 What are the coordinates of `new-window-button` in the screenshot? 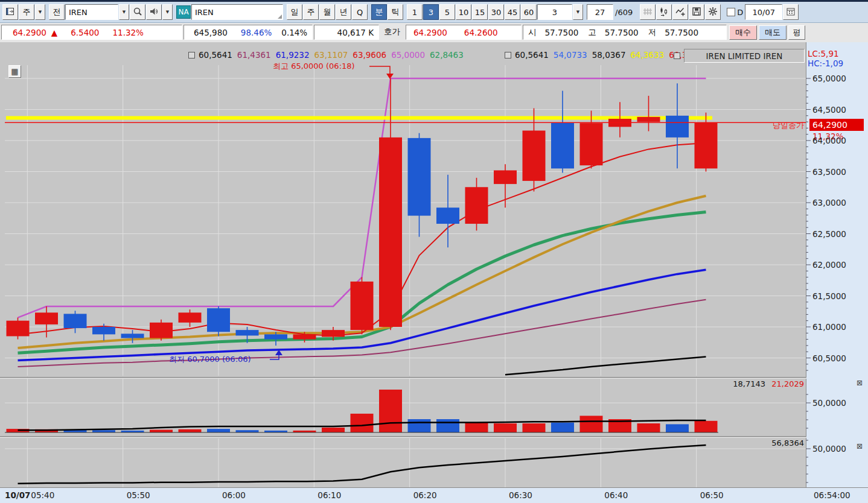 It's located at (10, 12).